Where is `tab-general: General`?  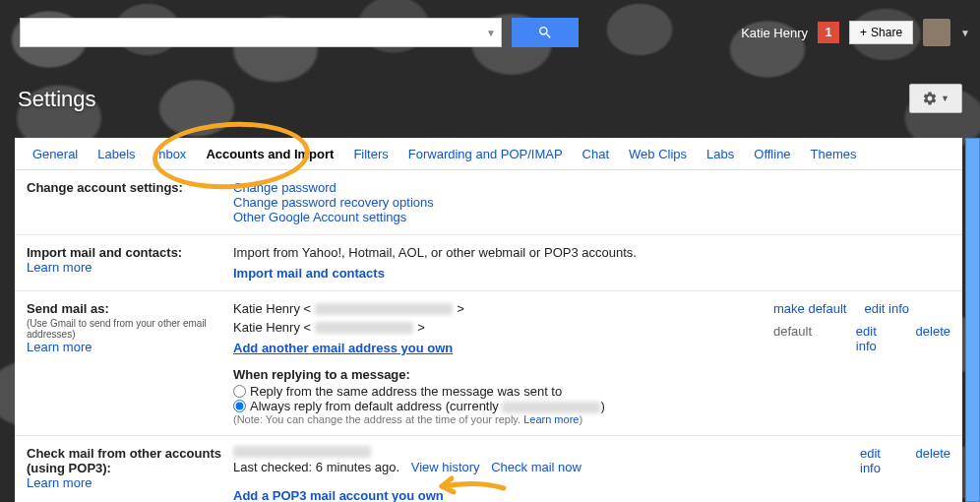
tab-general: General is located at coordinates (55, 154).